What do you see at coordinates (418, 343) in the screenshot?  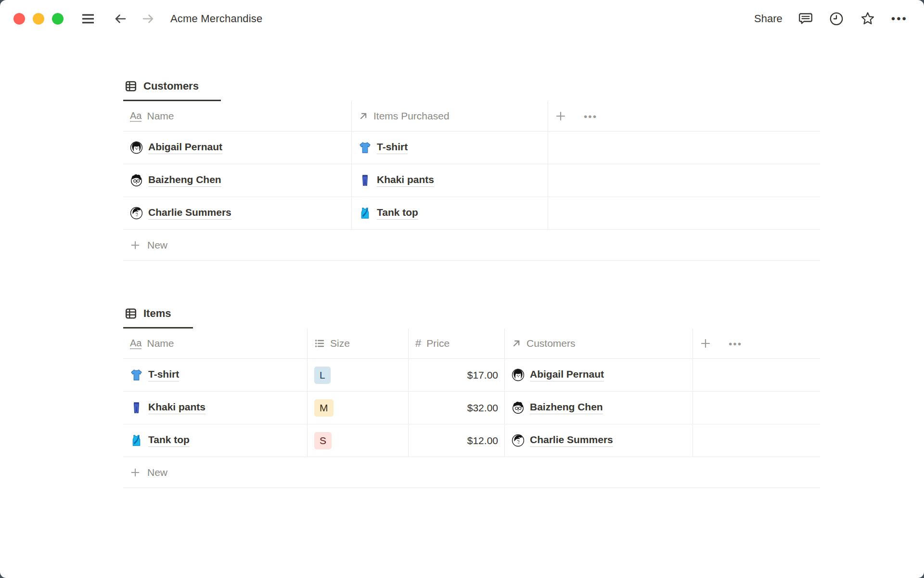 I see `number-property-icon: #` at bounding box center [418, 343].